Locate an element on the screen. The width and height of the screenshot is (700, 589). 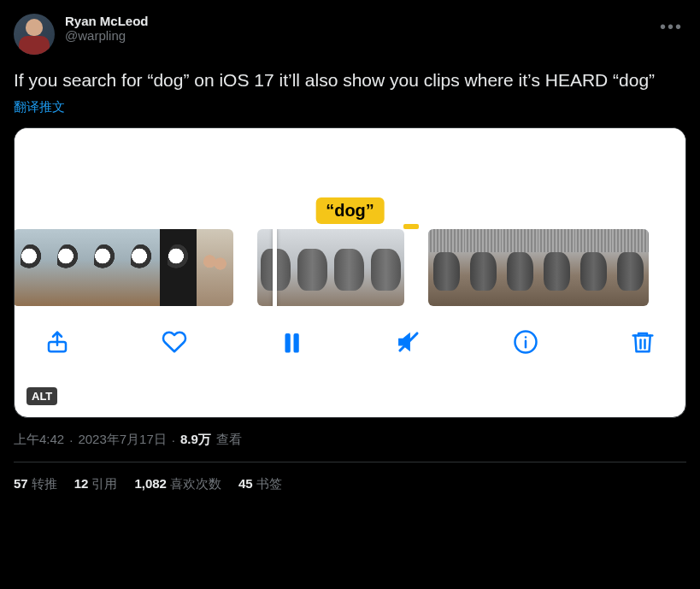
stat-label: 引用 is located at coordinates (104, 484).